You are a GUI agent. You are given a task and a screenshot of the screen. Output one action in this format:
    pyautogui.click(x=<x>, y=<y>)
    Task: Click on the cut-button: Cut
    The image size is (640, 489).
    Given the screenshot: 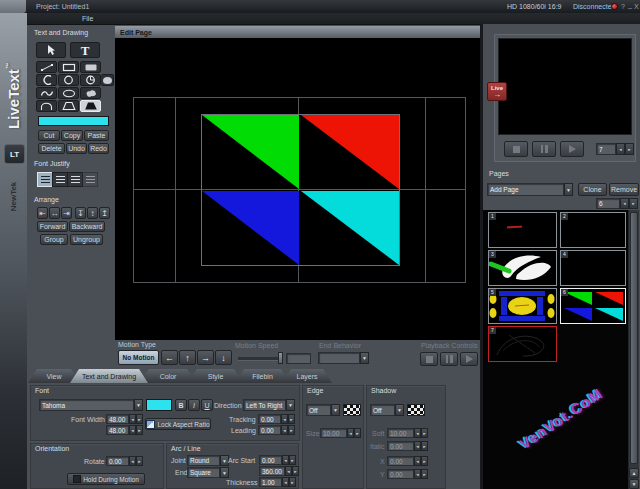 What is the action you would take?
    pyautogui.click(x=49, y=136)
    